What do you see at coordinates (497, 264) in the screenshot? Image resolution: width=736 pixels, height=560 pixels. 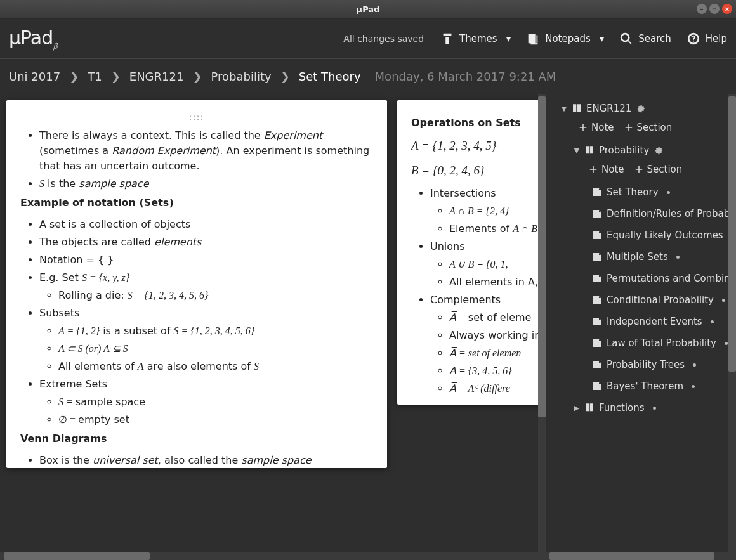 I see `note-text: A ∪ B = {0, 1,` at bounding box center [497, 264].